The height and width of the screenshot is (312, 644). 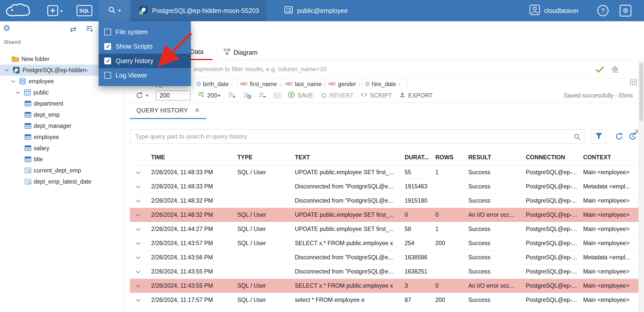 What do you see at coordinates (61, 11) in the screenshot?
I see `chevron-down-icon: ▾` at bounding box center [61, 11].